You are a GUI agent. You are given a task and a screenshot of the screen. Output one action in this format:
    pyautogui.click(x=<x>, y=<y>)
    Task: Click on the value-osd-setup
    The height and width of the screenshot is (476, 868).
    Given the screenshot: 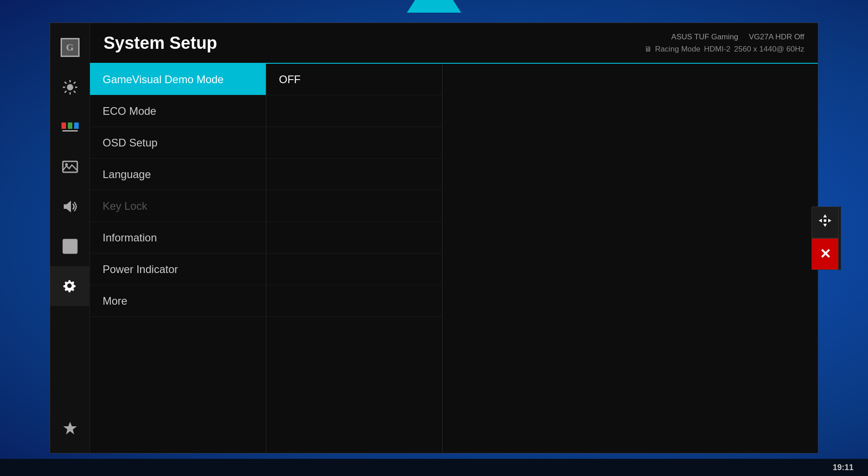 What is the action you would take?
    pyautogui.click(x=354, y=143)
    